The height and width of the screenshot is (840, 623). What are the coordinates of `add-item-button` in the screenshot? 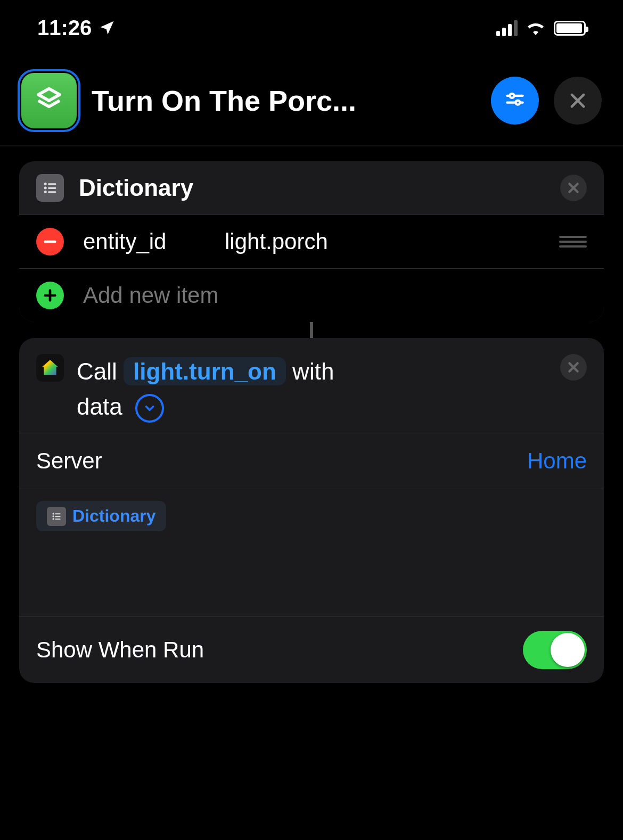 It's located at (50, 295).